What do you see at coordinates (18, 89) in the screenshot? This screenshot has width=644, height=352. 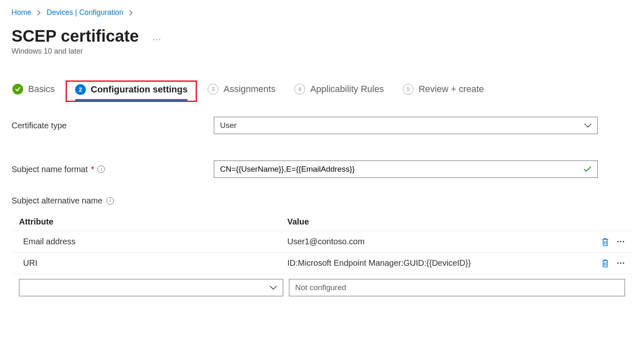 I see `check-icon` at bounding box center [18, 89].